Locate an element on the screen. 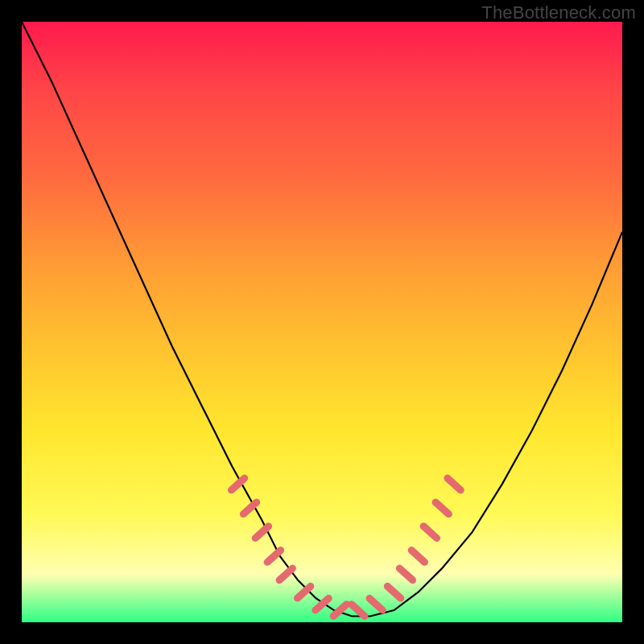 This screenshot has width=644, height=644. marker-group is located at coordinates (346, 547).